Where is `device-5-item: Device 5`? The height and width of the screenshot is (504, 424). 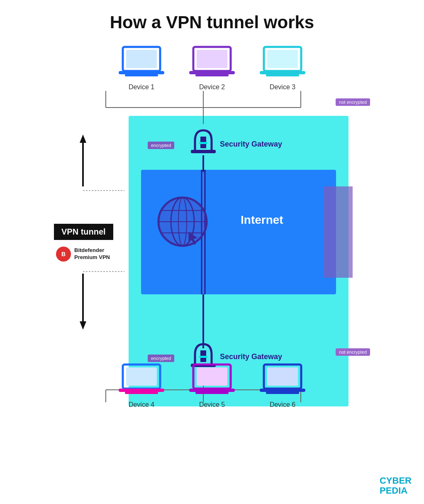
device-5-item: Device 5 is located at coordinates (212, 385).